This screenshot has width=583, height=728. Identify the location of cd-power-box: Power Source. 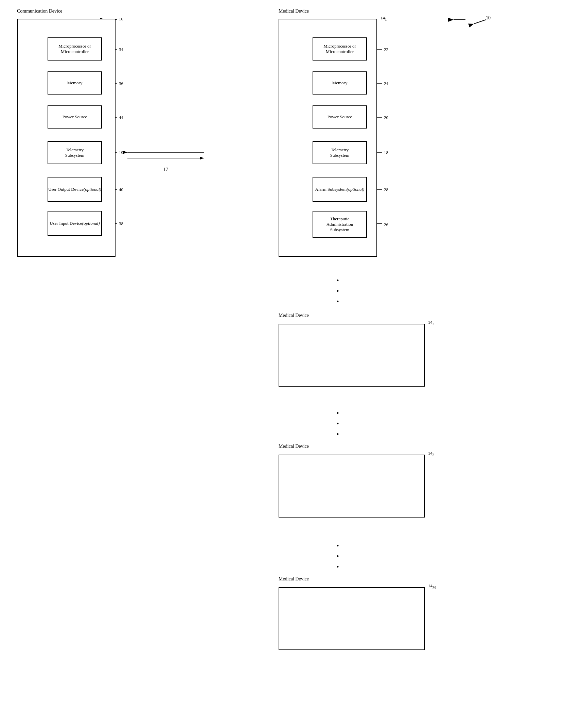
(75, 117).